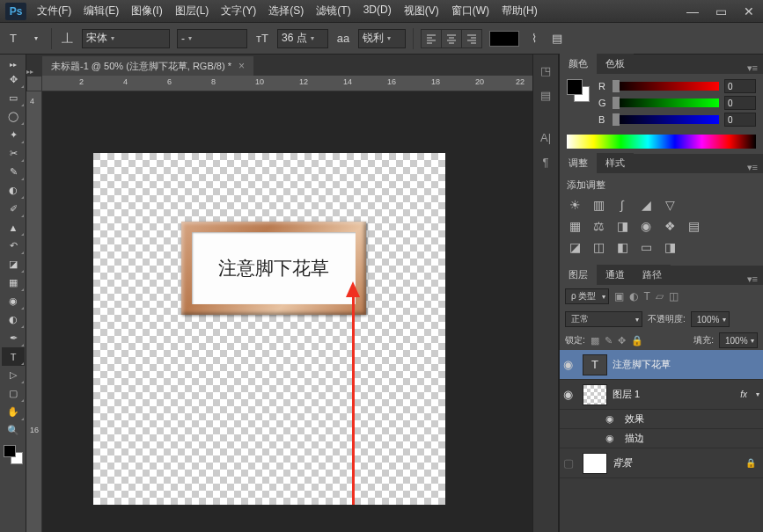 This screenshot has width=763, height=532. What do you see at coordinates (13, 301) in the screenshot?
I see `blur-tool: ◉` at bounding box center [13, 301].